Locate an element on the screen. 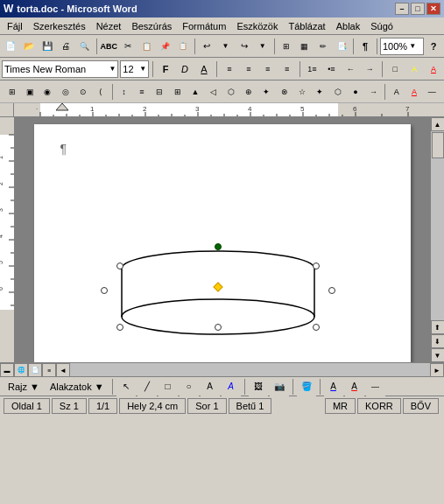 The width and height of the screenshot is (444, 504). para-marks-button: ¶ is located at coordinates (365, 46).